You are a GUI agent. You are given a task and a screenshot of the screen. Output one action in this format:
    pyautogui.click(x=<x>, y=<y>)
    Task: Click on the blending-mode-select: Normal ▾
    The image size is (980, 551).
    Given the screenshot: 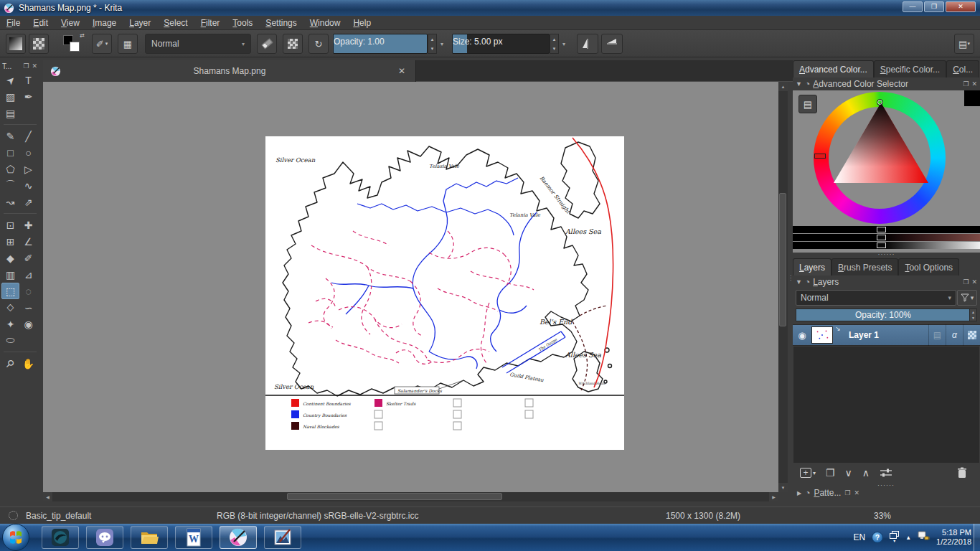 What is the action you would take?
    pyautogui.click(x=198, y=44)
    